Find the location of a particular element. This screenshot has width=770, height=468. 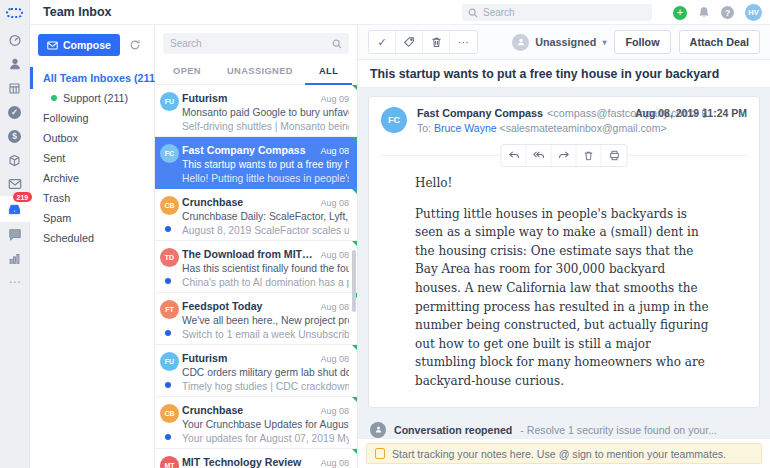

sender-avatar: MT is located at coordinates (170, 462).